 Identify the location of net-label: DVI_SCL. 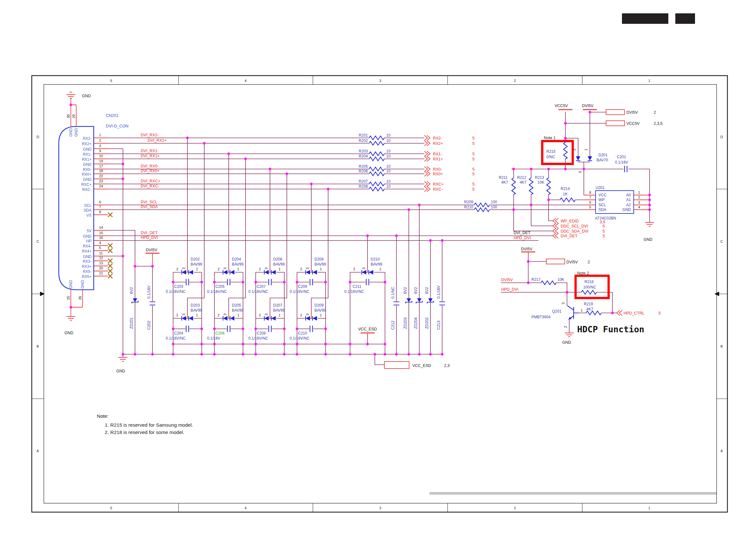
(149, 202).